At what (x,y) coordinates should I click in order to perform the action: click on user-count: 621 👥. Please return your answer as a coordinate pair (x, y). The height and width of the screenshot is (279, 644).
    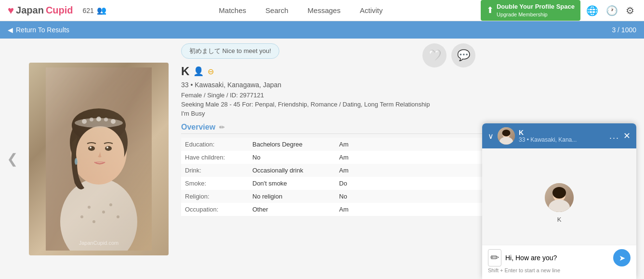
    Looking at the image, I should click on (94, 11).